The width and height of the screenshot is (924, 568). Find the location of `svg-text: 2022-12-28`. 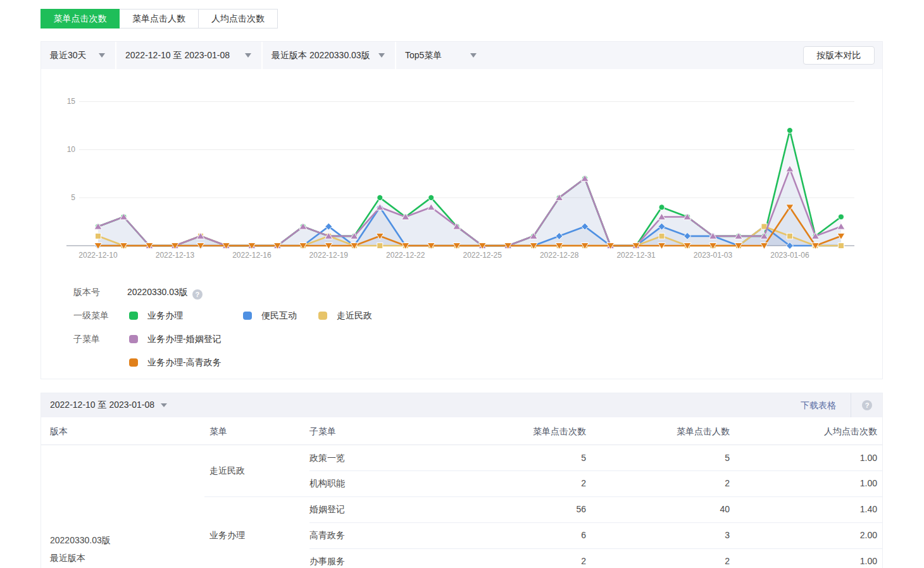

svg-text: 2022-12-28 is located at coordinates (559, 255).